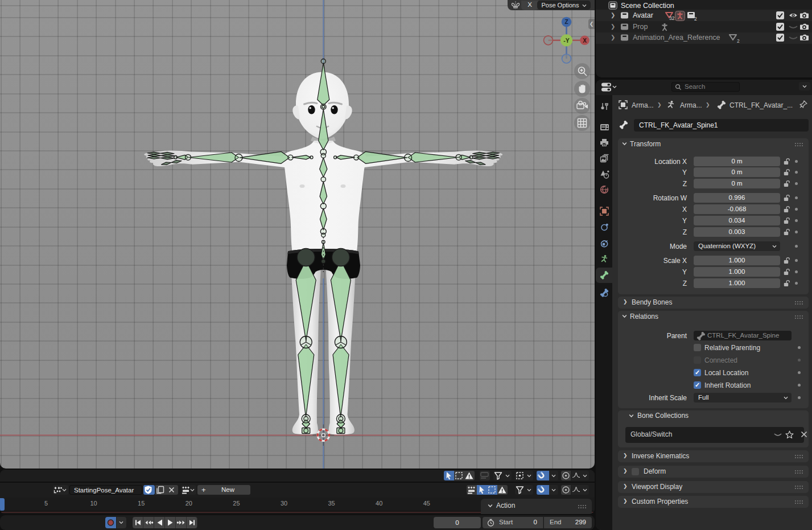 This screenshot has width=812, height=530. Describe the element at coordinates (566, 22) in the screenshot. I see `svg-text: Z` at that location.